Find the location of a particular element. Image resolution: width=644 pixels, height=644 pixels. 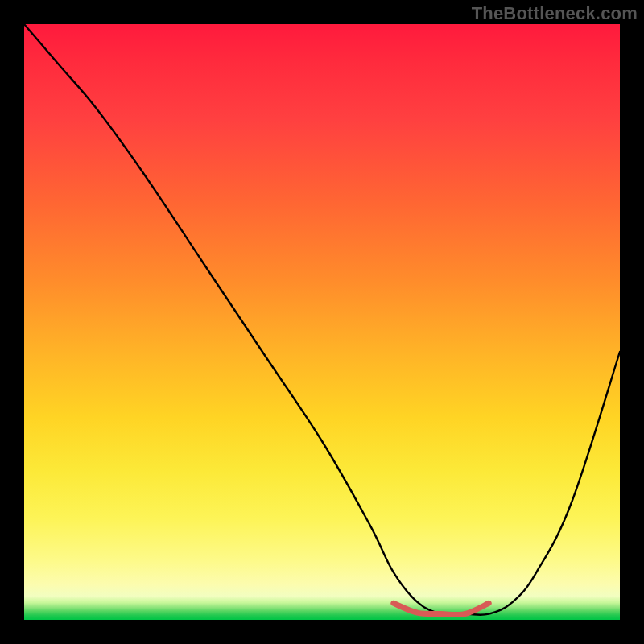

attribution-text: TheBottleneck.com is located at coordinates (555, 14).